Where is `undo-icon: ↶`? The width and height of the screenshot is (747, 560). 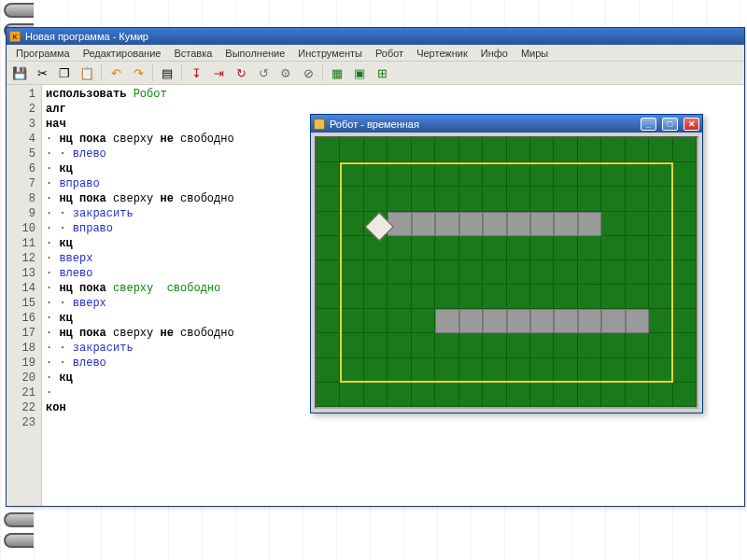
undo-icon: ↶ is located at coordinates (116, 73).